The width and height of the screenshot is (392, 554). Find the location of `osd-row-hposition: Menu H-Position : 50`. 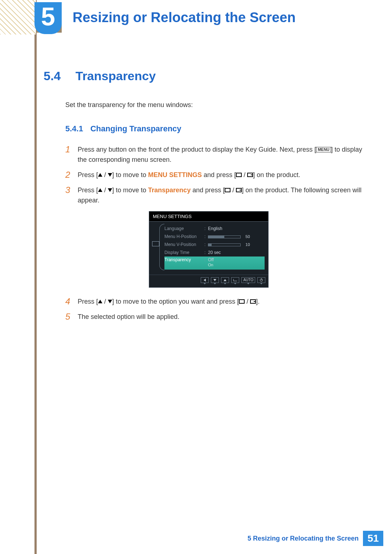

osd-row-hposition: Menu H-Position : 50 is located at coordinates (215, 237).